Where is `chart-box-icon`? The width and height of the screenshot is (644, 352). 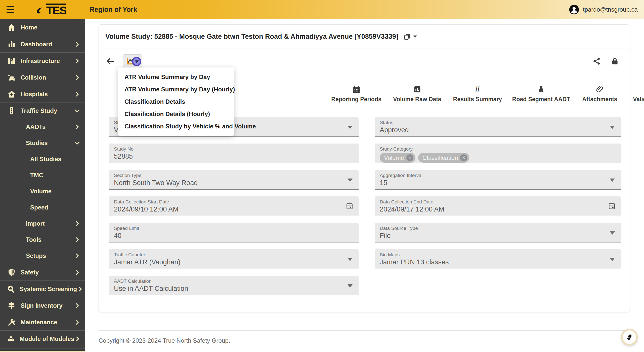
chart-box-icon is located at coordinates (417, 88).